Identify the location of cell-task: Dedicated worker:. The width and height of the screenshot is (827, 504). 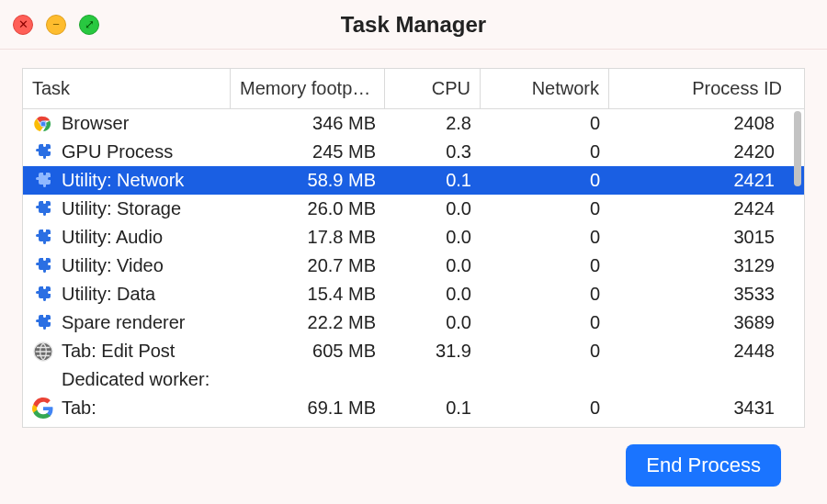
(127, 380).